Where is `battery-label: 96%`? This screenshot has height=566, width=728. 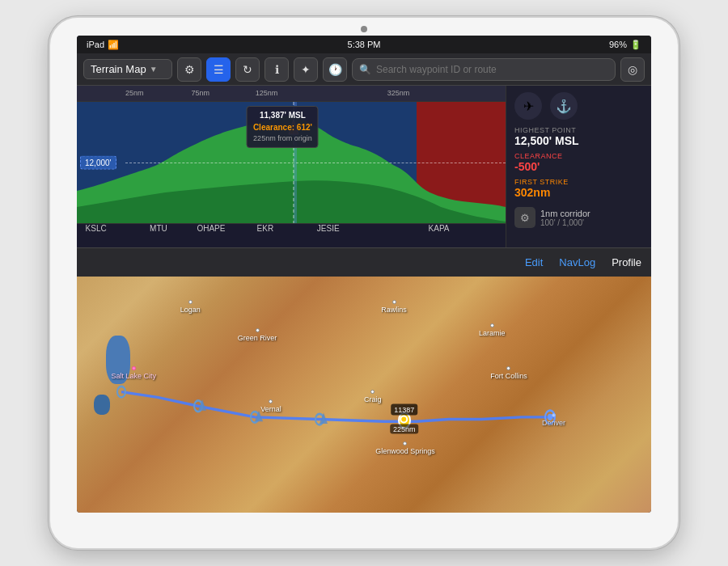 battery-label: 96% is located at coordinates (618, 44).